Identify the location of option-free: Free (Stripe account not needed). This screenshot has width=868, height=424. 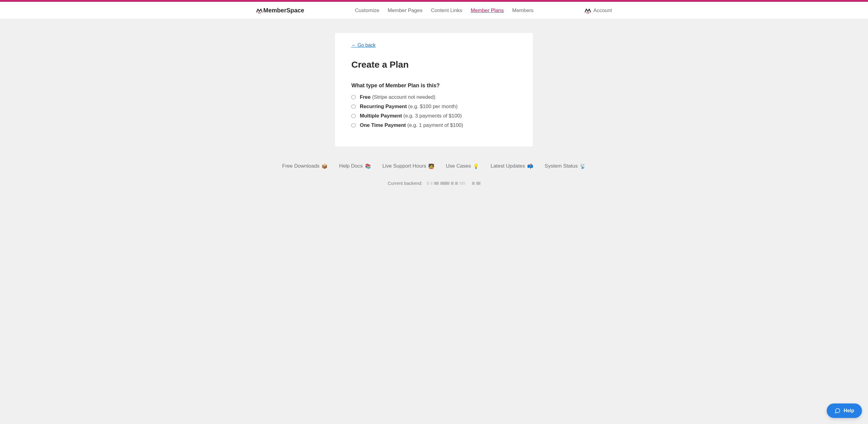
(434, 97).